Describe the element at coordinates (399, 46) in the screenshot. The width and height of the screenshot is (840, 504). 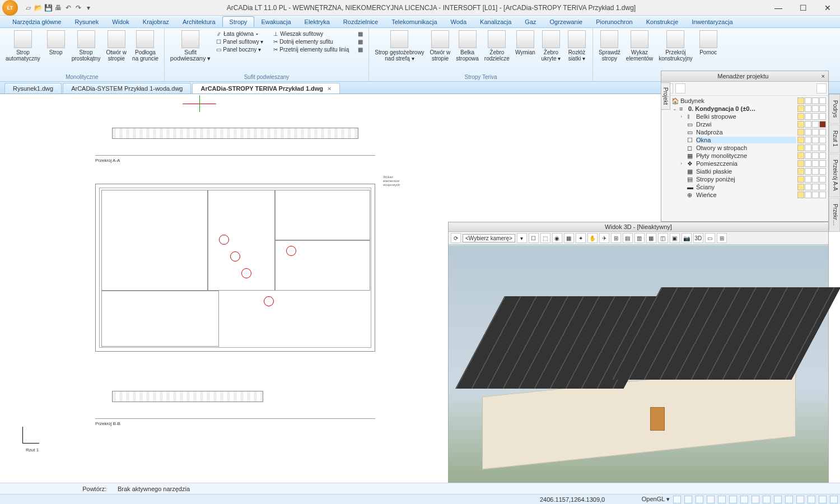
I see `ribbon-button: Strop gęstożebrowynad strefą ▾` at that location.